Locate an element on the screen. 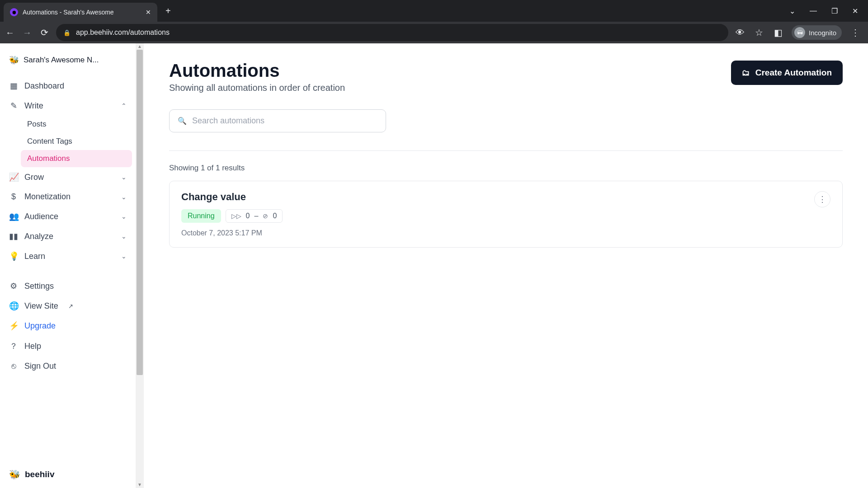 Image resolution: width=868 pixels, height=488 pixels. browser-tab: ⬢ Automations - Sarah's Awesome ✕ is located at coordinates (80, 12).